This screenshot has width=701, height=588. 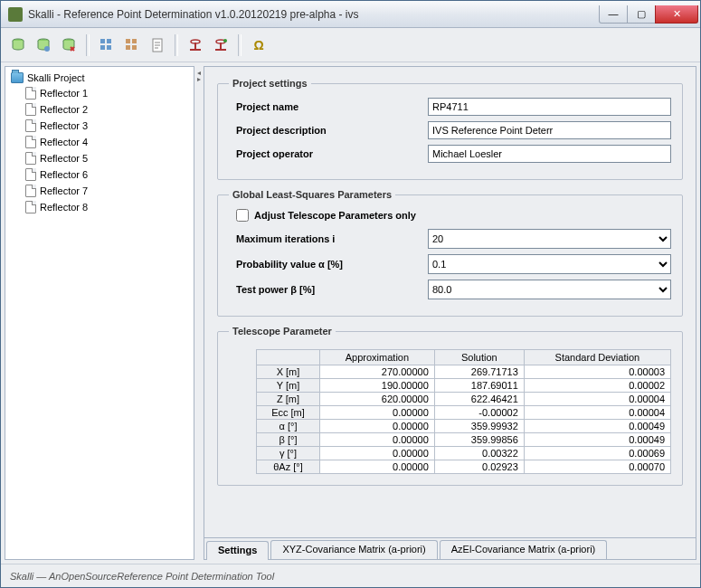 I want to click on row-name: Z [m], so click(x=289, y=400).